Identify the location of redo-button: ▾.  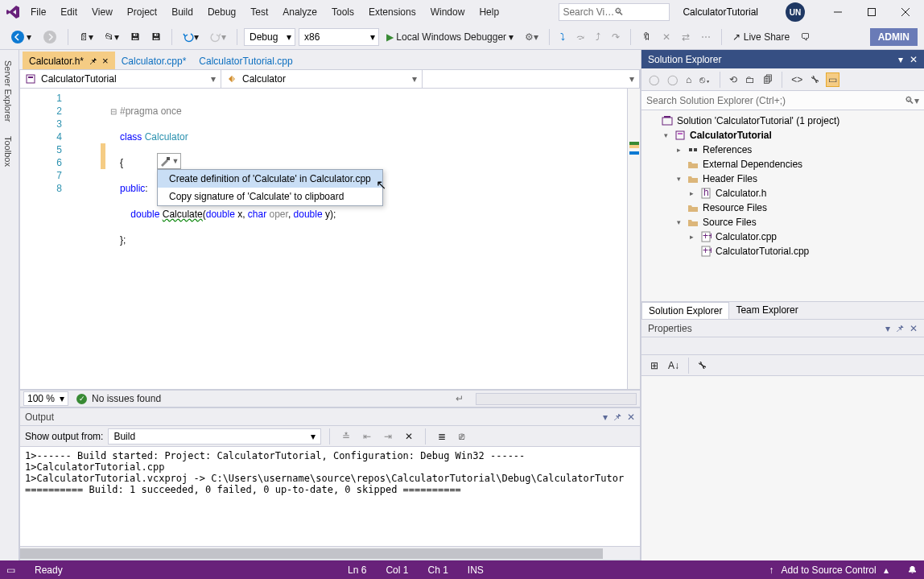
(218, 37).